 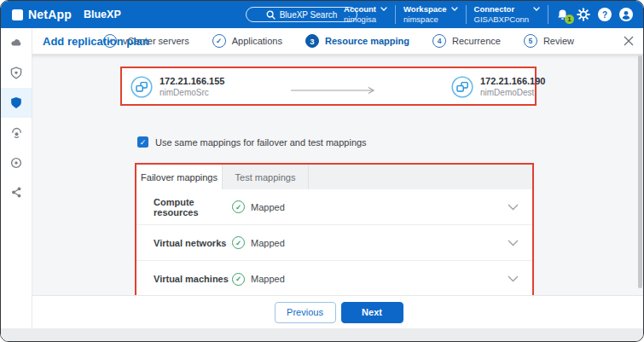 I want to click on sidebar-item-health, so click(x=16, y=73).